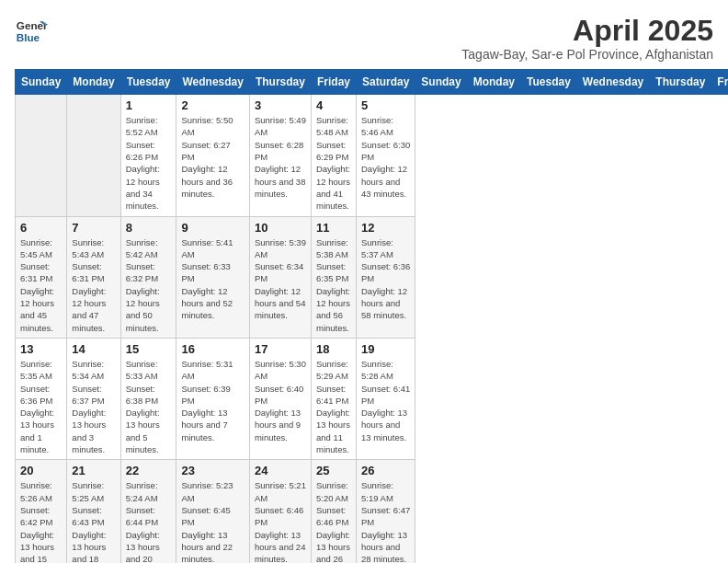  What do you see at coordinates (334, 471) in the screenshot?
I see `day-number: 25` at bounding box center [334, 471].